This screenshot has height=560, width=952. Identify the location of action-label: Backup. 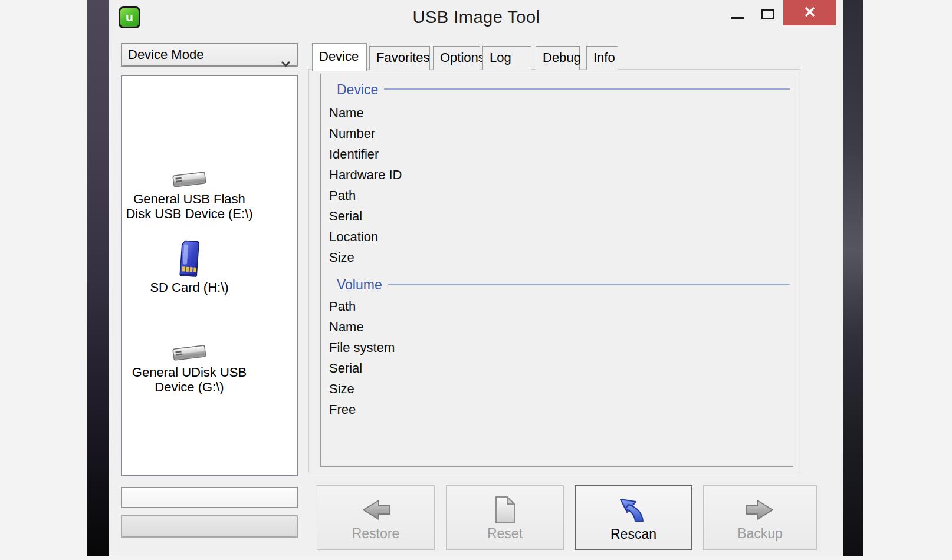
(760, 534).